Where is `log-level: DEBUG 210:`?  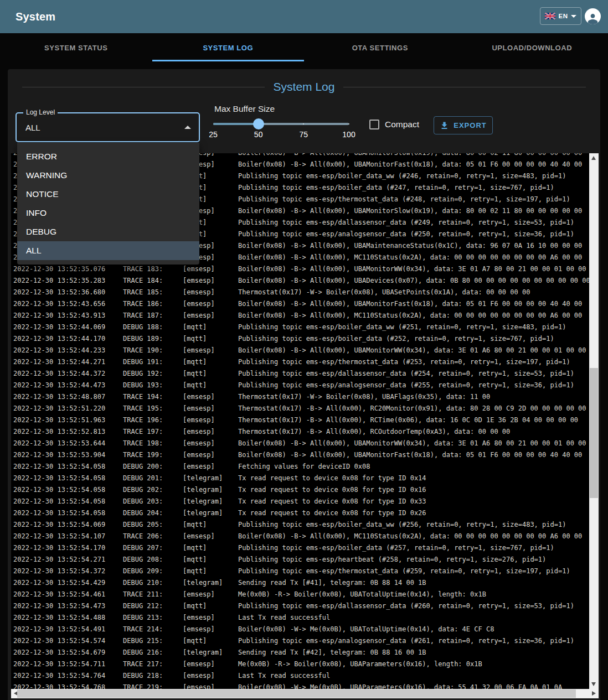
log-level: DEBUG 210: is located at coordinates (153, 583).